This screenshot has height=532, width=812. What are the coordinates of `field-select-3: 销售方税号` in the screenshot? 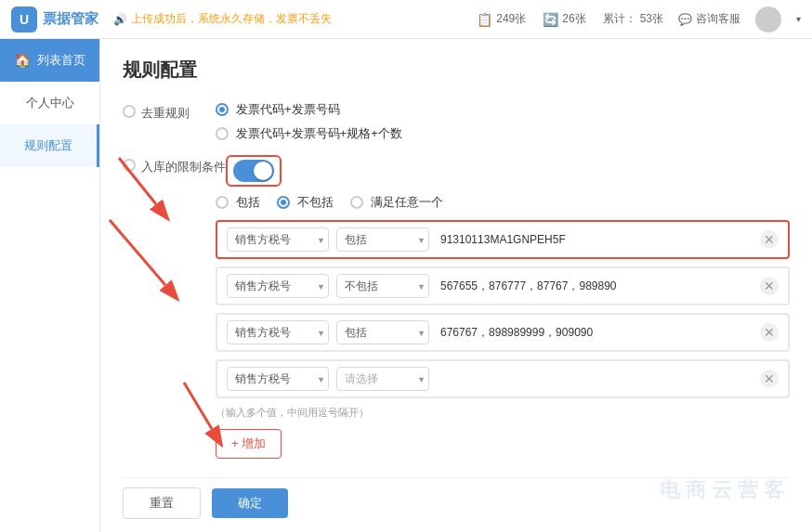 It's located at (278, 332).